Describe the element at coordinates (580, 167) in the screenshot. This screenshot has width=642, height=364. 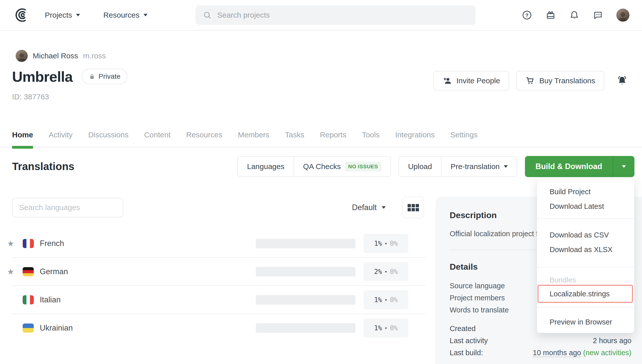
I see `build-download-split-button: Build & Download` at that location.